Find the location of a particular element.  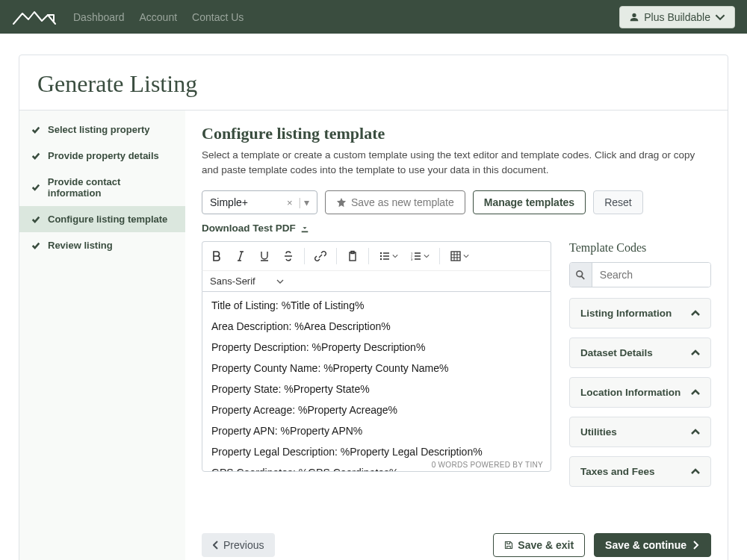

step-label: Provide contact information is located at coordinates (111, 187).